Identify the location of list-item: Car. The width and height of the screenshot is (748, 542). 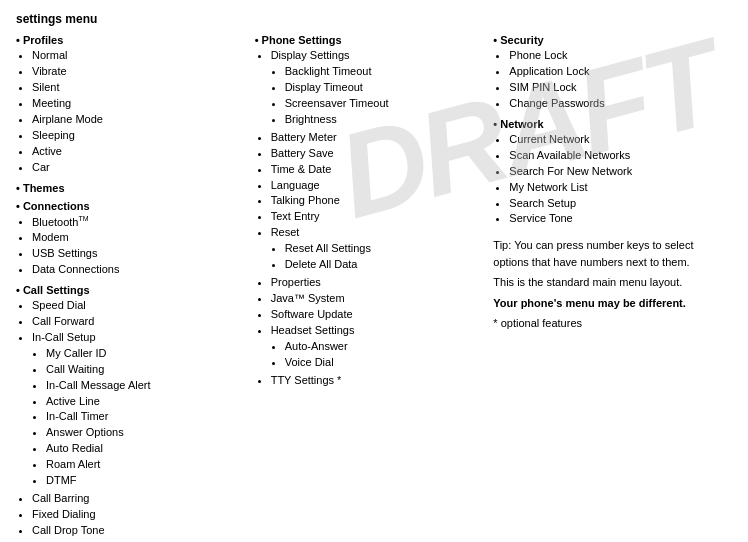
(140, 168).